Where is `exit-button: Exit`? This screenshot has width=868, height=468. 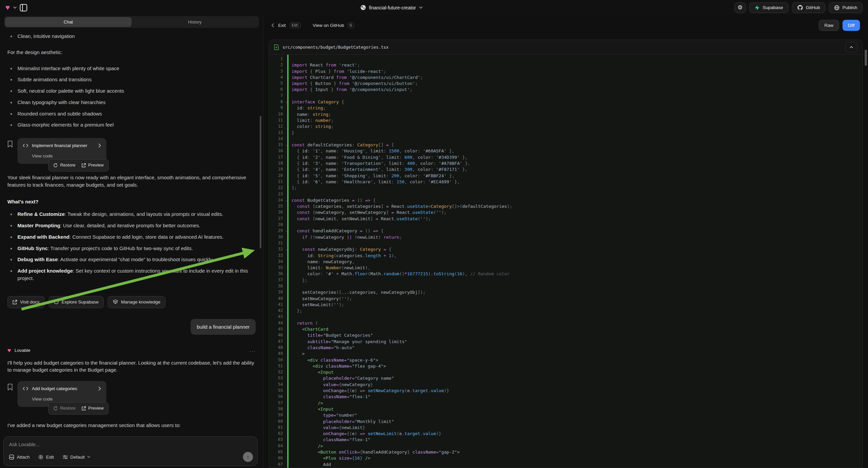 exit-button: Exit is located at coordinates (282, 26).